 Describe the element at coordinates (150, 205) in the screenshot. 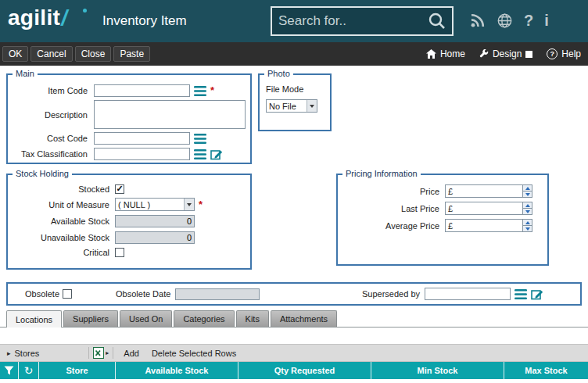

I see `unit-of-measure-value: ( NULL )` at that location.